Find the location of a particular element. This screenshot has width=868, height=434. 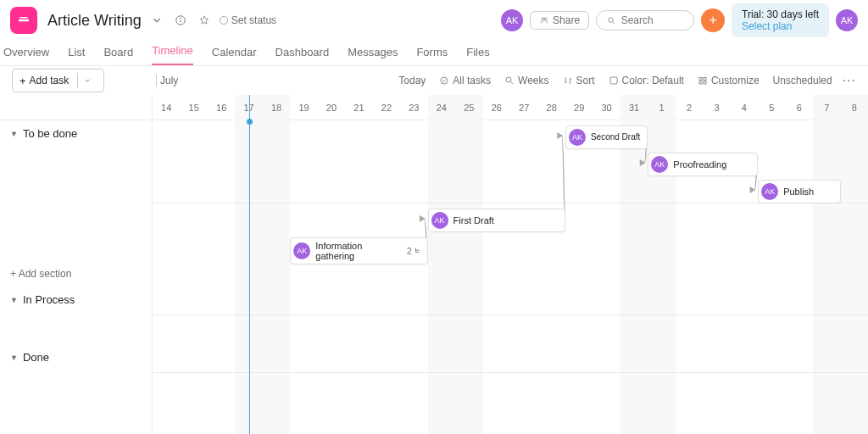

color-icon is located at coordinates (614, 81).